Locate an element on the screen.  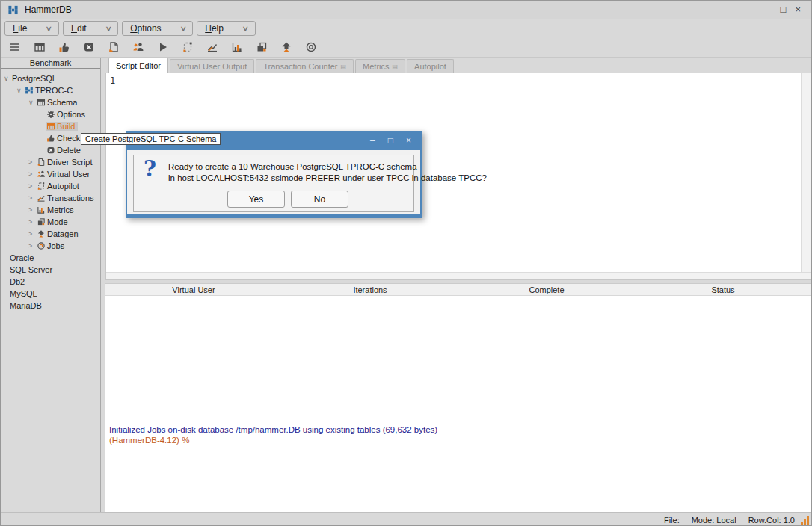
tree-label: Jobs is located at coordinates (55, 246).